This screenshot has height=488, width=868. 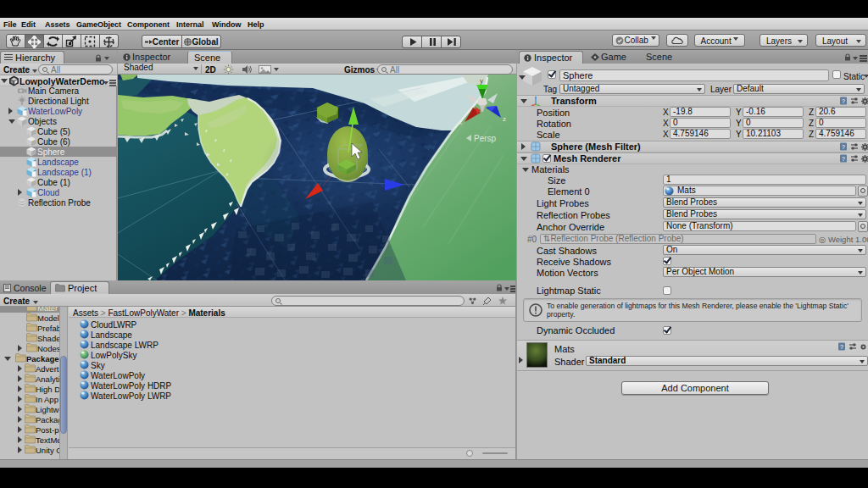 What do you see at coordinates (485, 139) in the screenshot?
I see `svg-text: Persp` at bounding box center [485, 139].